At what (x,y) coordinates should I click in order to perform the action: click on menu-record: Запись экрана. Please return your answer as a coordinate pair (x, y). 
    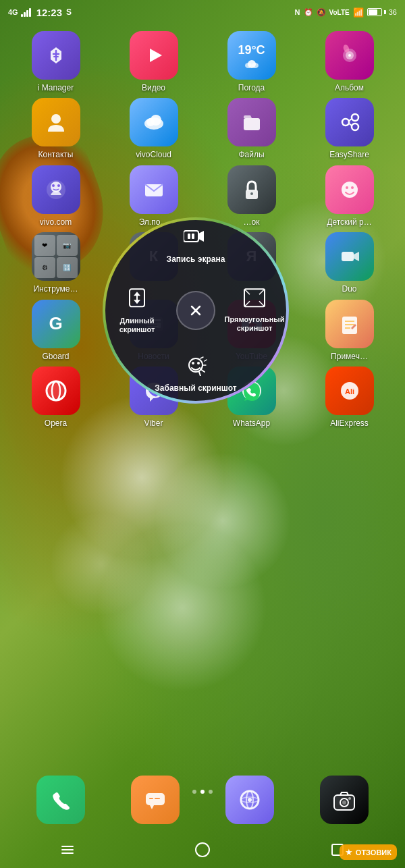
    Looking at the image, I should click on (196, 246).